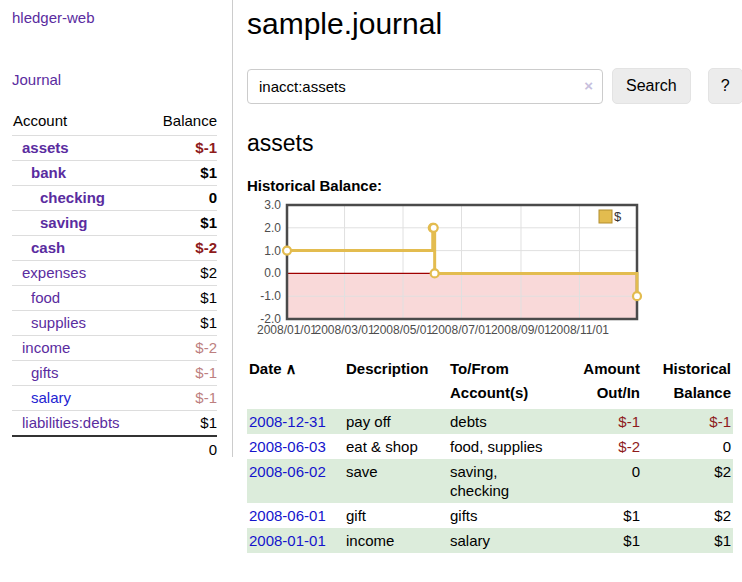  Describe the element at coordinates (114, 286) in the screenshot. I see `accounts-body: assets$-1bank$1checking0saving$1cash$-2e…` at that location.